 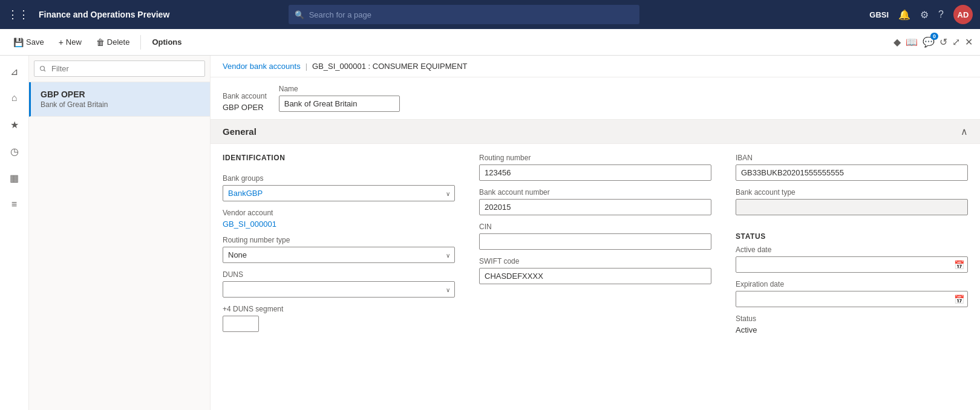 I want to click on detail-header: Bank account GBP OPER Name, so click(x=595, y=99).